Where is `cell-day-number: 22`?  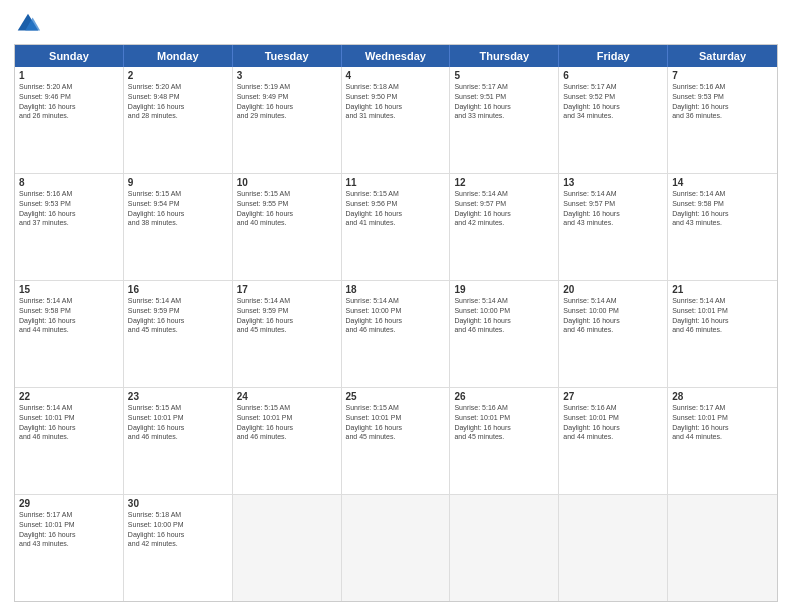 cell-day-number: 22 is located at coordinates (69, 396).